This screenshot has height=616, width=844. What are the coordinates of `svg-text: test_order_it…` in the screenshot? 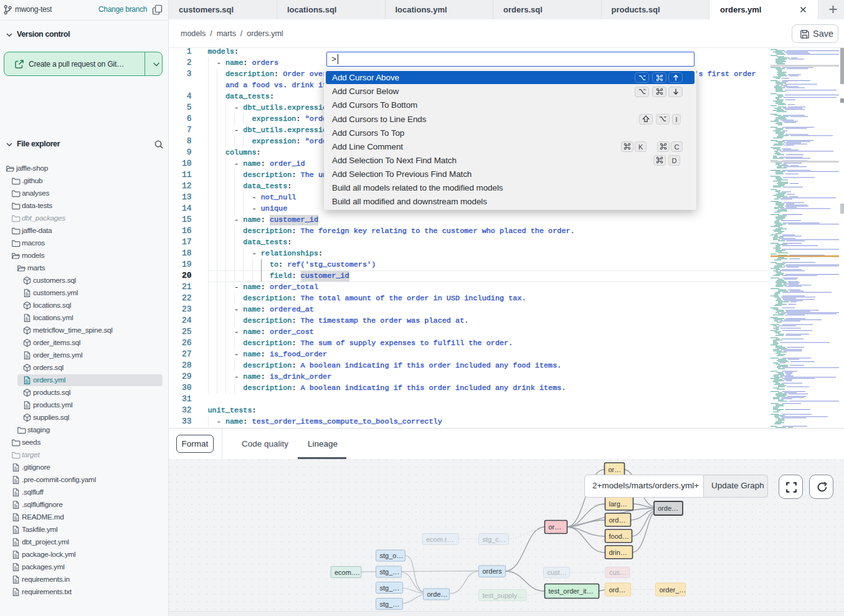 It's located at (571, 591).